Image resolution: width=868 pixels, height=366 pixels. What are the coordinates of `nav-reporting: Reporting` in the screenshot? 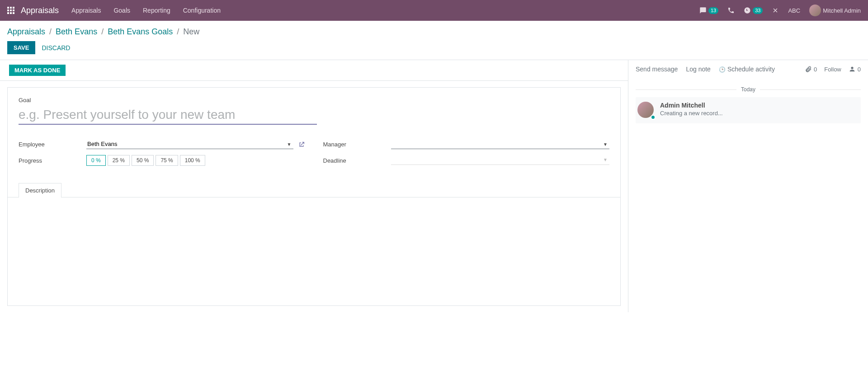 It's located at (156, 10).